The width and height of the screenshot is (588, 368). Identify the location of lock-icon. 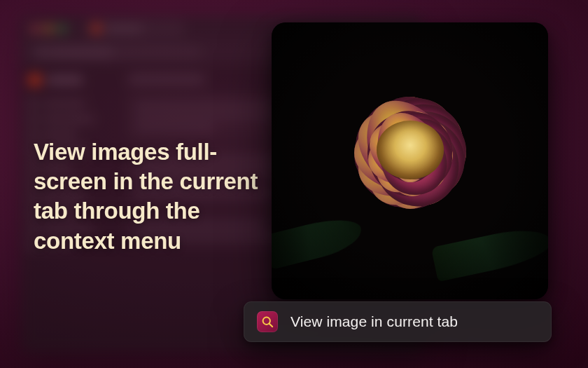
(41, 52).